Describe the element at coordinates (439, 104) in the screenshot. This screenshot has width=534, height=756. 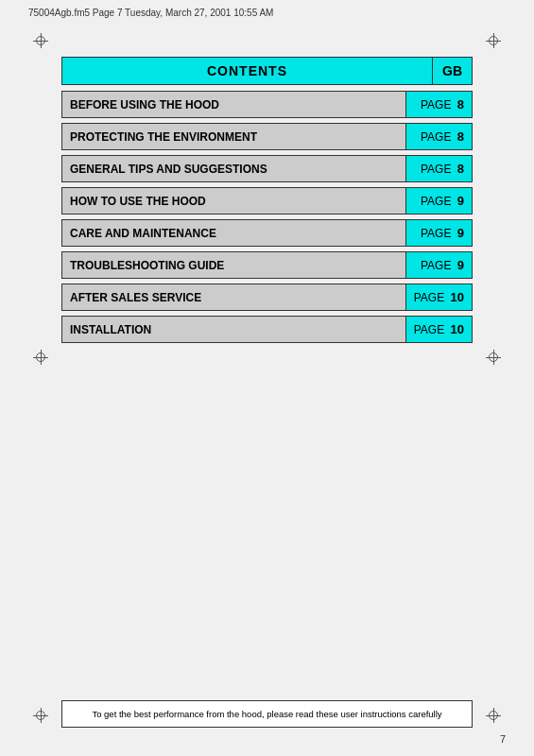
I see `toc-page-1: PAGE 8` at that location.